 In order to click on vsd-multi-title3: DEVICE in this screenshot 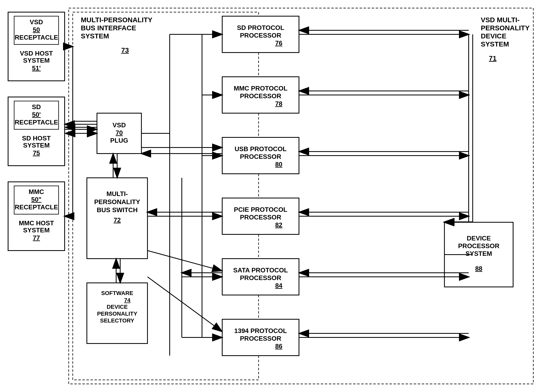, I will do `click(494, 36)`.